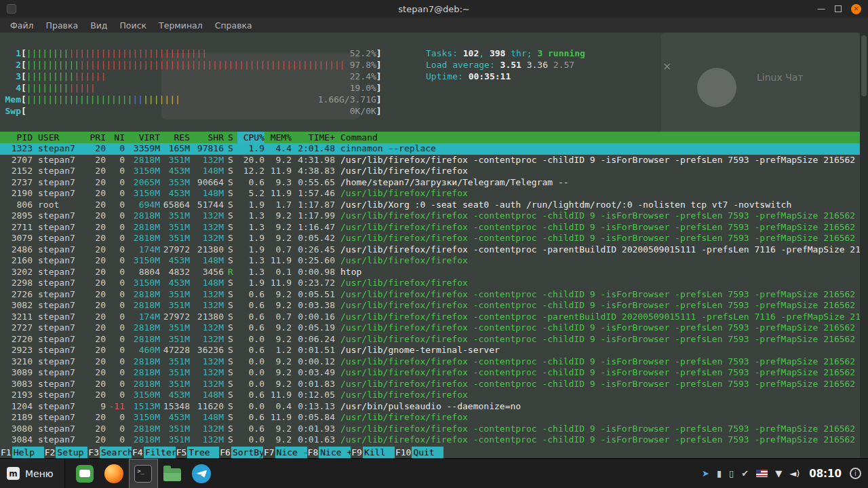 This screenshot has width=868, height=488. Describe the element at coordinates (33, 474) in the screenshot. I see `menu-button: Меню` at that location.